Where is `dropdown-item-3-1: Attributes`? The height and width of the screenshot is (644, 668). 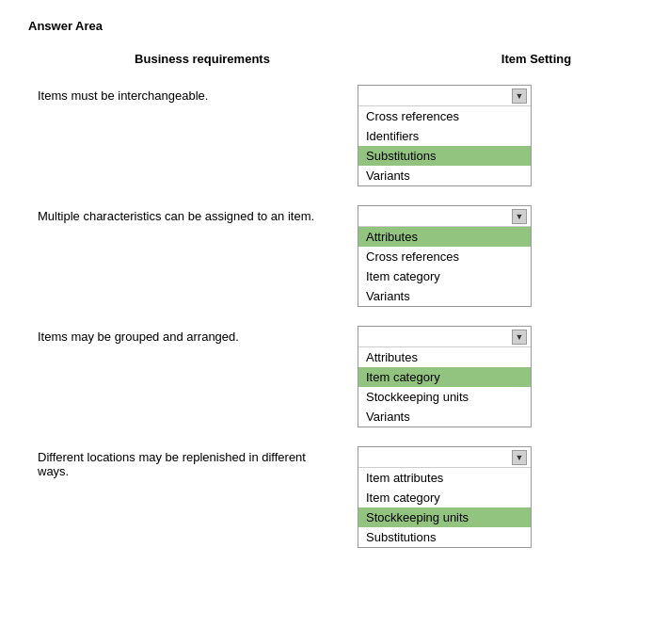 dropdown-item-3-1: Attributes is located at coordinates (444, 358).